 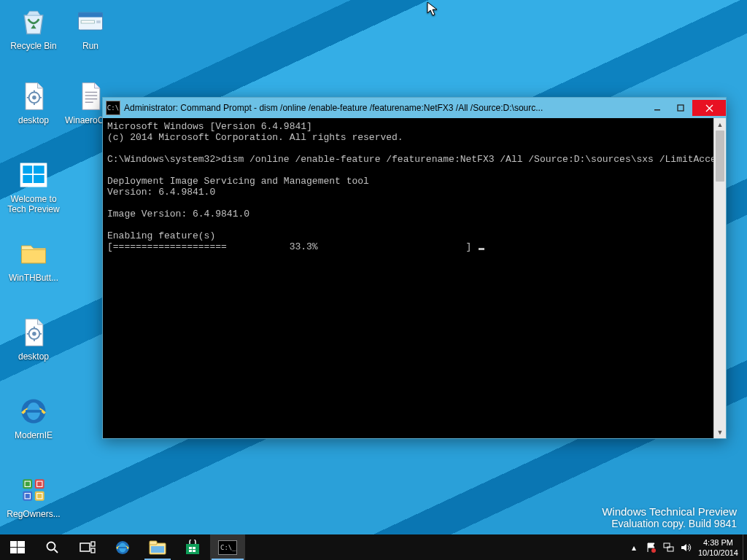 I want to click on desktop-icon-run: Run, so click(x=90, y=28).